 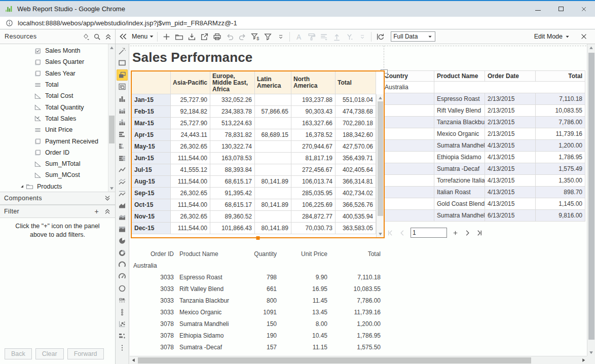 I want to click on circle-chart-button, so click(x=122, y=288).